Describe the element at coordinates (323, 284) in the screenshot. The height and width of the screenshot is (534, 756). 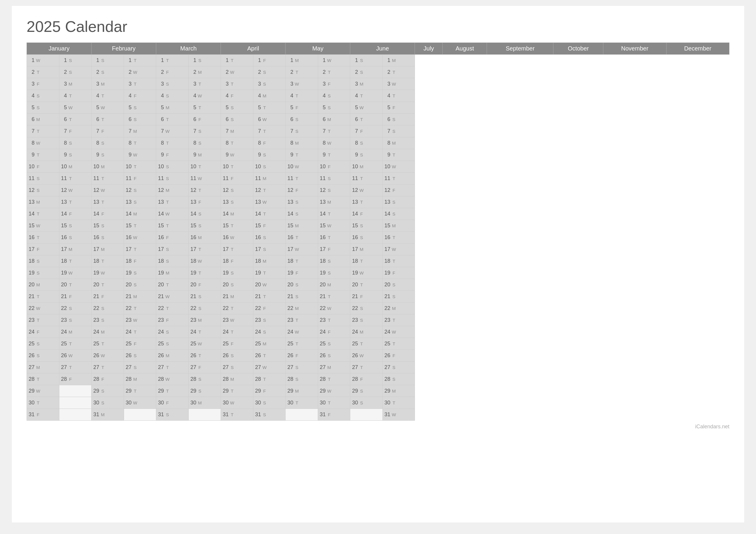
I see `day-number: 20` at that location.